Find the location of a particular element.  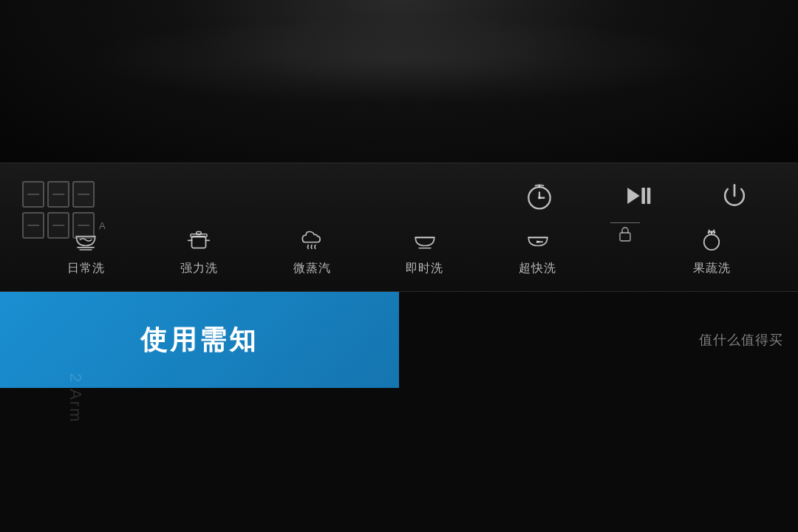

fruit-wash-label: 果蔬洗 is located at coordinates (712, 269).